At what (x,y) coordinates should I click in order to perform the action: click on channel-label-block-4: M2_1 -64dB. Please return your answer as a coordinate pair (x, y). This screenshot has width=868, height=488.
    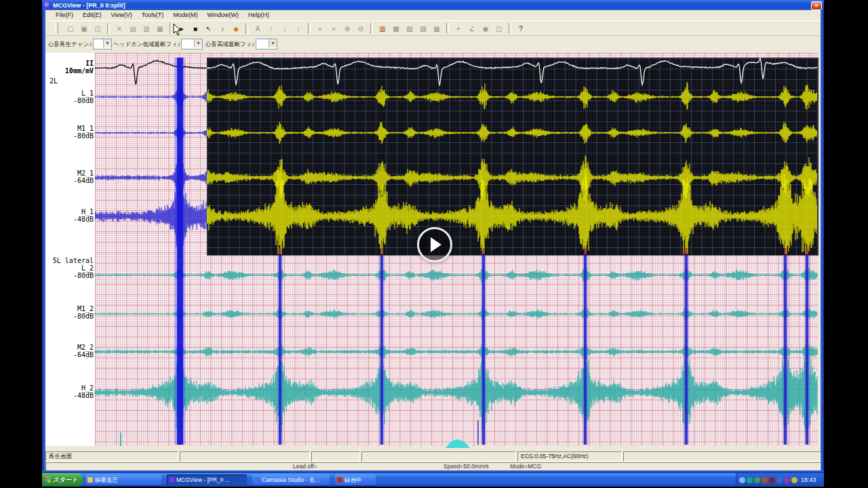
    Looking at the image, I should click on (83, 177).